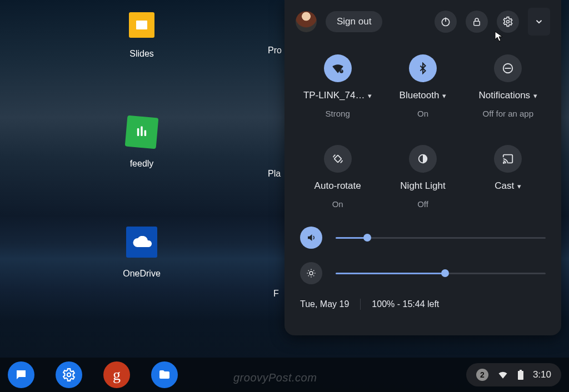 The height and width of the screenshot is (392, 569). I want to click on shelf-messages-button, so click(21, 375).